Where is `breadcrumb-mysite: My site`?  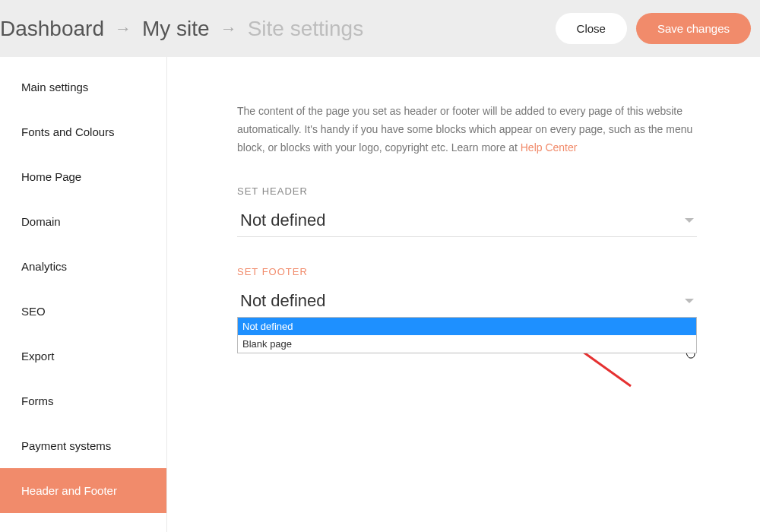 breadcrumb-mysite: My site is located at coordinates (176, 29).